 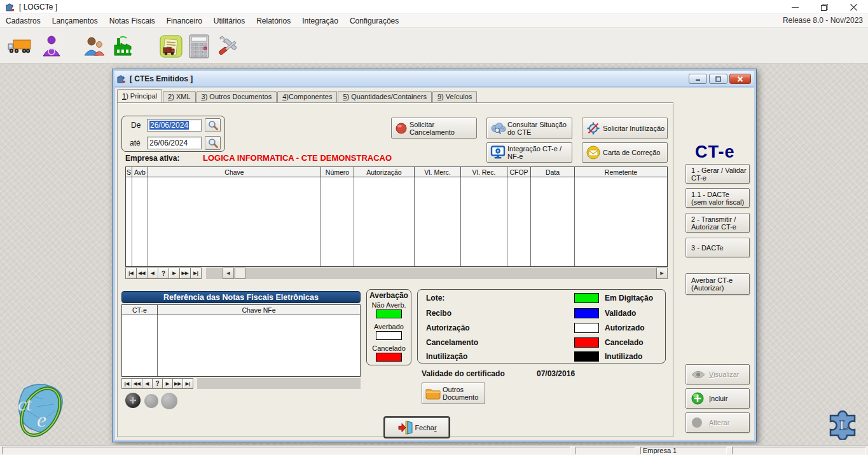 What do you see at coordinates (397, 217) in the screenshot?
I see `cte-grid: S Avb Chave Número Autorização Vl. Merc.…` at bounding box center [397, 217].